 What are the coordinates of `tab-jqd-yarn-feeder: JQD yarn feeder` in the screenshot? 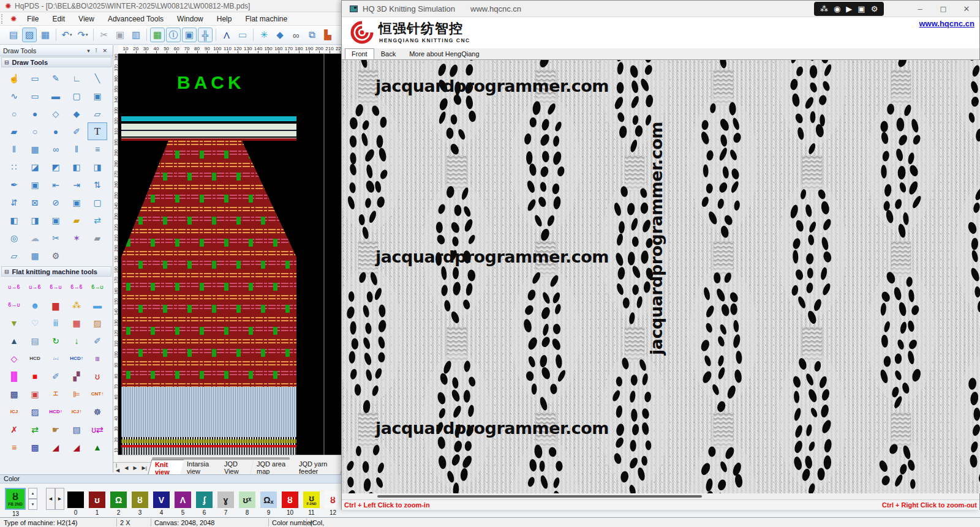 It's located at (318, 468).